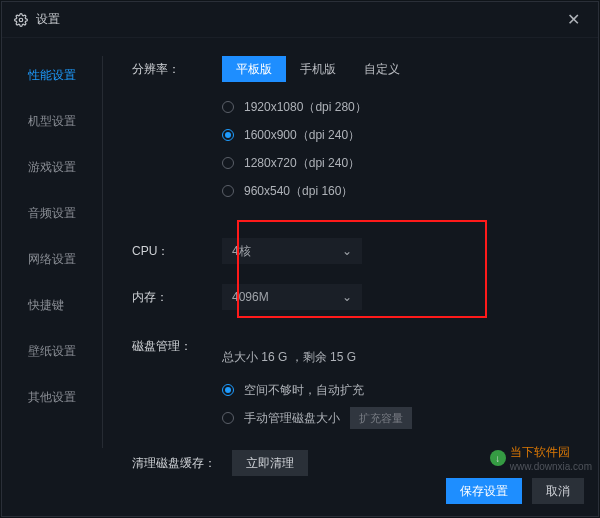  What do you see at coordinates (177, 346) in the screenshot?
I see `disk-label: 磁盘管理：` at bounding box center [177, 346].